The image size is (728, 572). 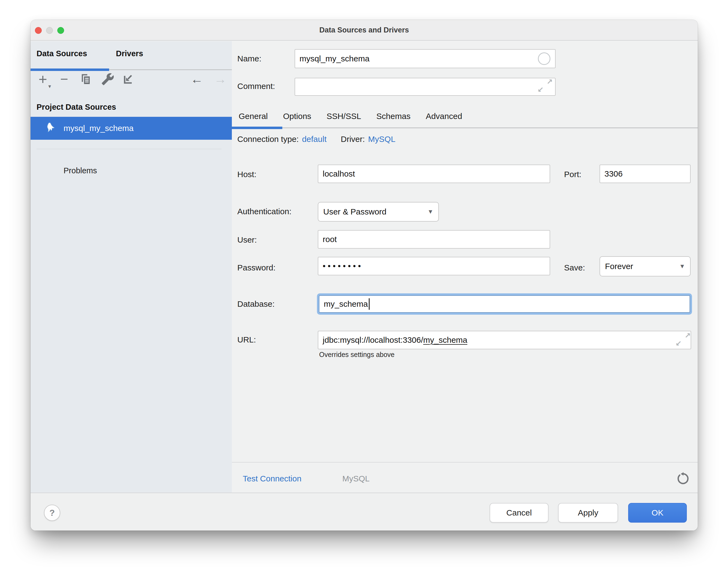 I want to click on duplicate-data-source-button, so click(x=86, y=79).